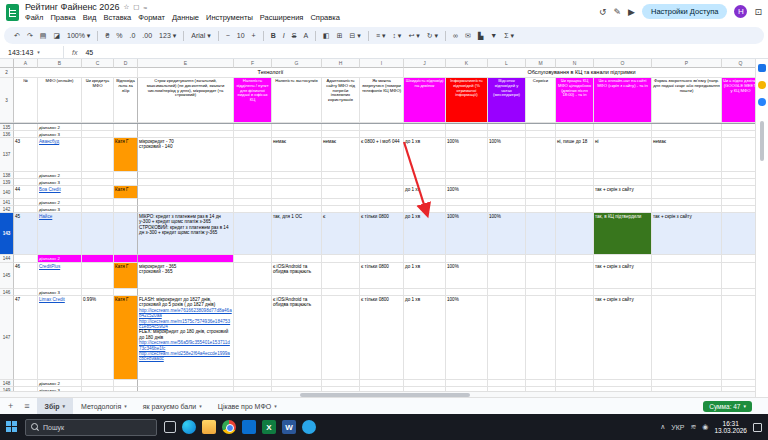  I want to click on cell-O146, so click(623, 292).